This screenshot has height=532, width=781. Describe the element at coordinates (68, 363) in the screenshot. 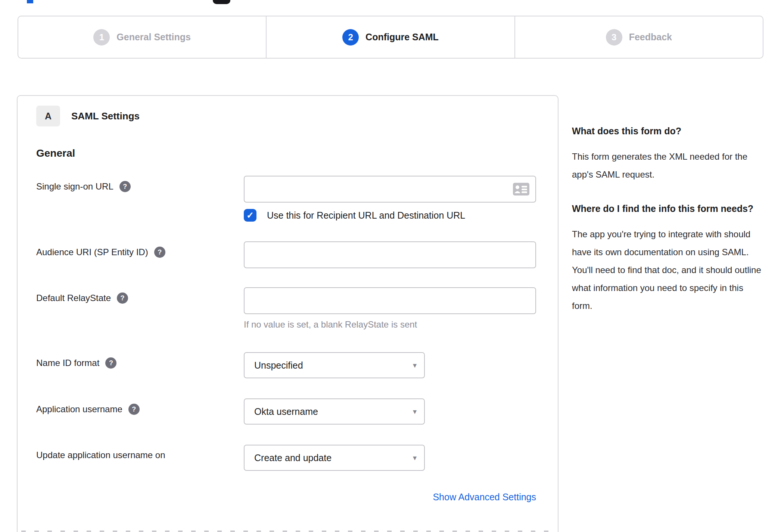

I see `name-id-format-label: Name ID format` at that location.